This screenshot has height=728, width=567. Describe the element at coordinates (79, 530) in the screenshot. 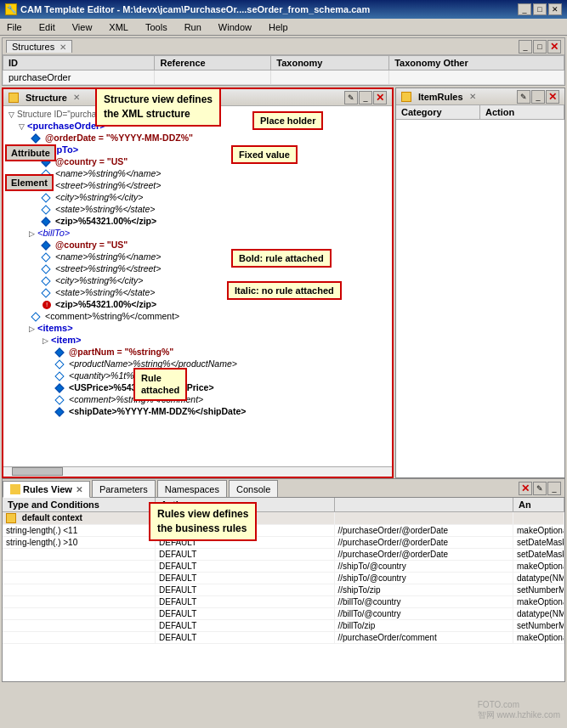

I see `rule-type-1: string-length(.) <11` at that location.